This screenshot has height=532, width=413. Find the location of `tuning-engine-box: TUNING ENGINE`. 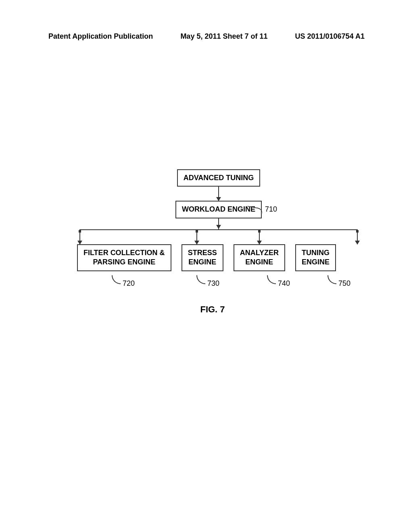

tuning-engine-box: TUNING ENGINE is located at coordinates (315, 258).